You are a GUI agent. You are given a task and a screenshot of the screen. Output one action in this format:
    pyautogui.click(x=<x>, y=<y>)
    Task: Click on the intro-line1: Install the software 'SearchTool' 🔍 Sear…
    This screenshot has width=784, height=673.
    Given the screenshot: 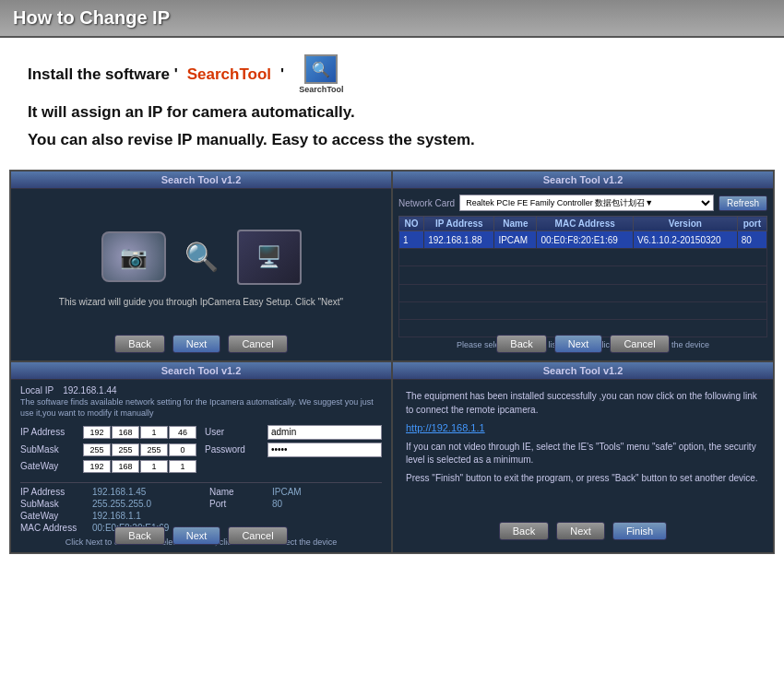 What is the action you would take?
    pyautogui.click(x=392, y=74)
    